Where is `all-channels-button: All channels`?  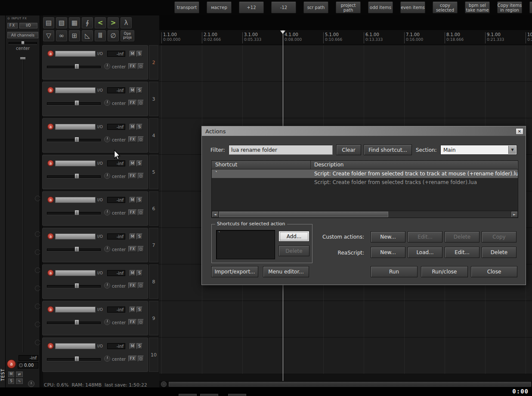
all-channels-button: All channels is located at coordinates (23, 35).